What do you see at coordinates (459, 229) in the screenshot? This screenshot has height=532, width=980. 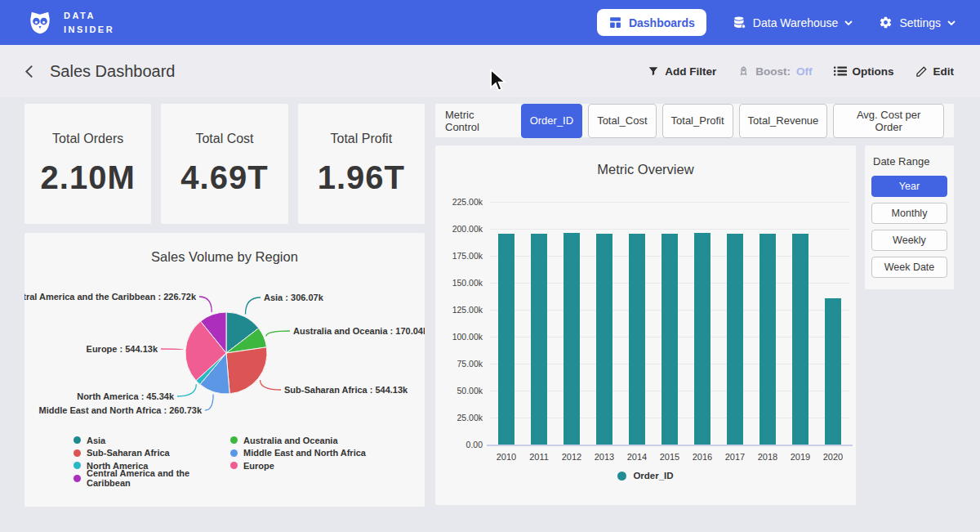 I see `y-axis-tick: 200.00k` at bounding box center [459, 229].